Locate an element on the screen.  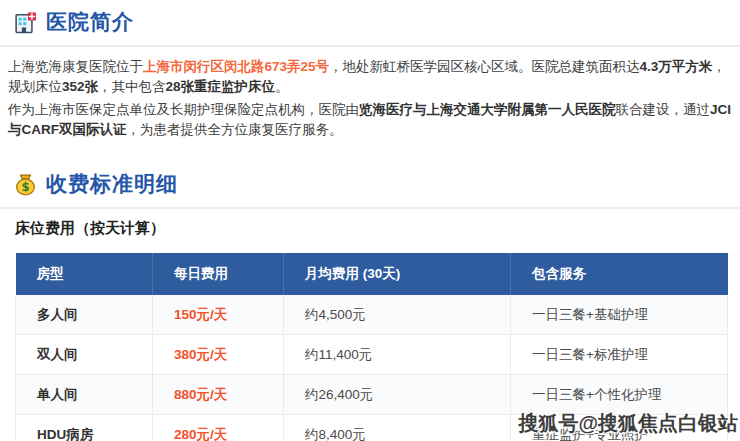
column-header: 房型 is located at coordinates (84, 274).